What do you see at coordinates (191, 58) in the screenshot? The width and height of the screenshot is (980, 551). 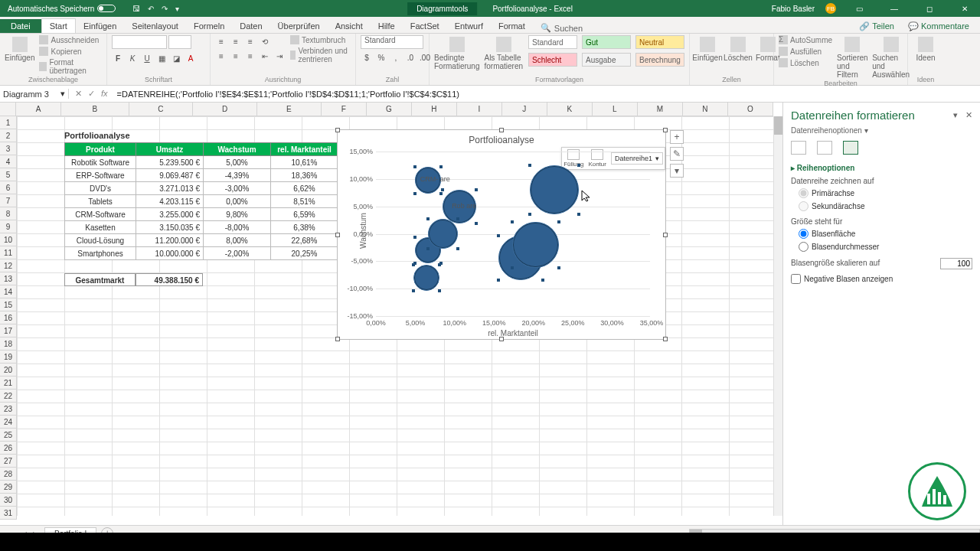 I see `font-color-button: A` at bounding box center [191, 58].